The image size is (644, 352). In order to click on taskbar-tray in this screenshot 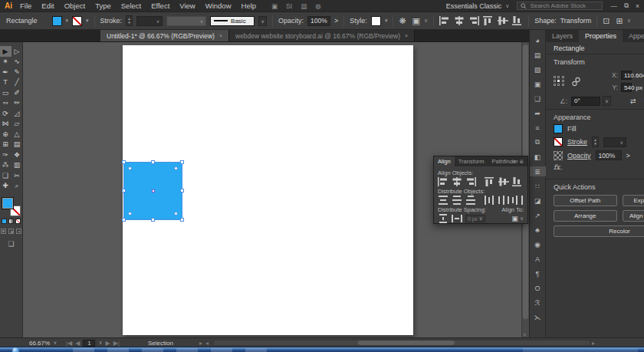, I will do `click(580, 350)`.